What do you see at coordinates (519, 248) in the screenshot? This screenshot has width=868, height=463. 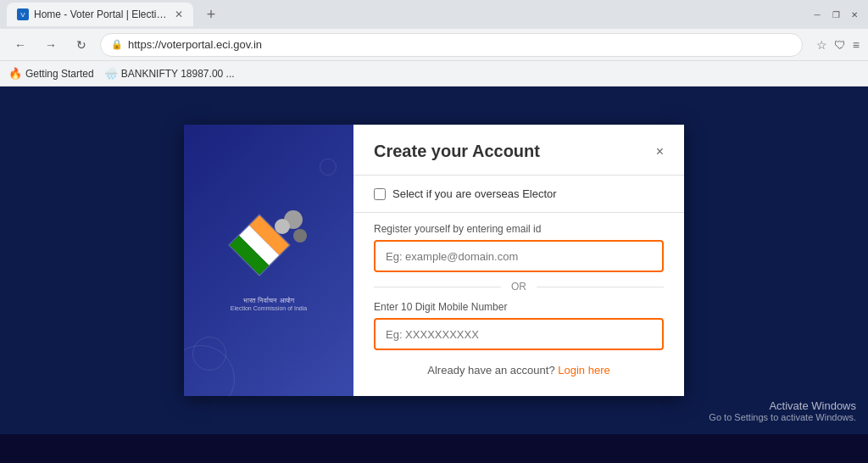 I see `email-section: Register yourself by entering email id` at bounding box center [519, 248].